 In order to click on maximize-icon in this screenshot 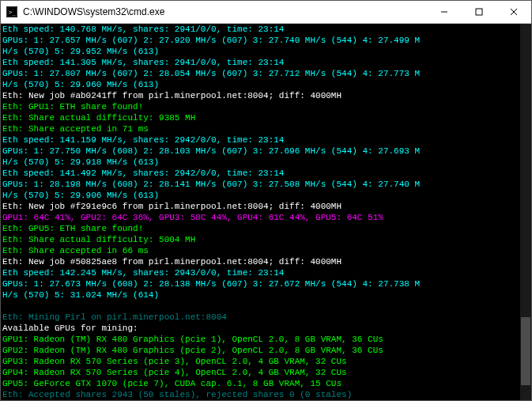, I will do `click(479, 12)`.